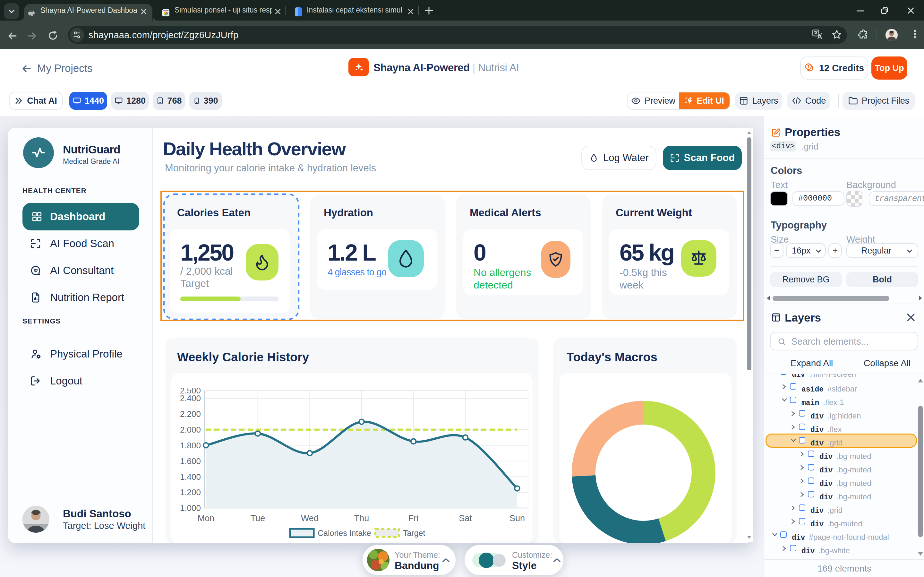 This screenshot has width=924, height=577. Describe the element at coordinates (414, 533) in the screenshot. I see `svg-text: Target` at that location.